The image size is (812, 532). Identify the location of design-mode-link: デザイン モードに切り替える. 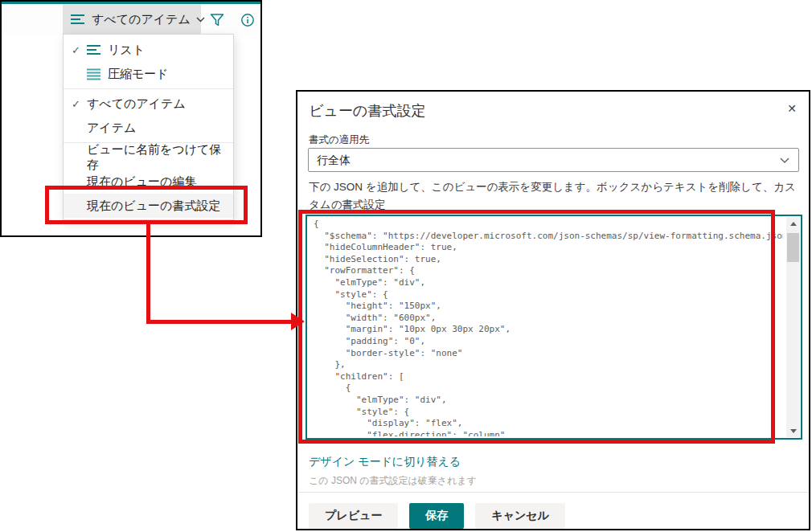
(384, 462).